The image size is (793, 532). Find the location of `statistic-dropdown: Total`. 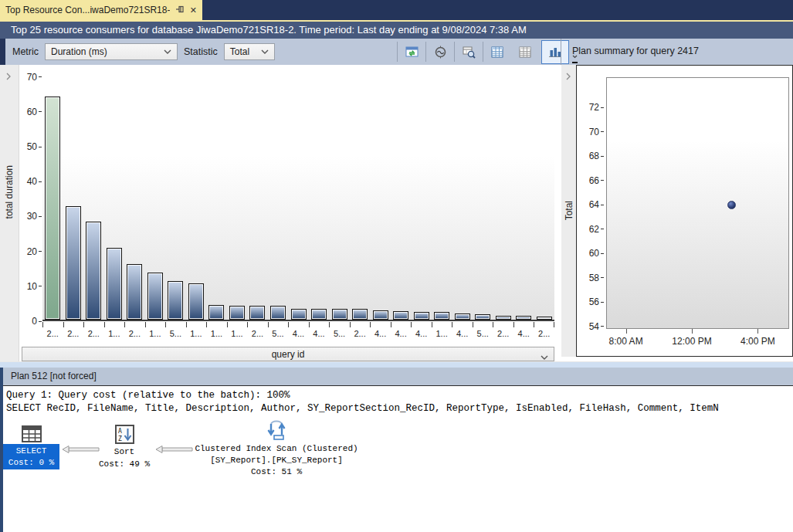

statistic-dropdown: Total is located at coordinates (249, 52).